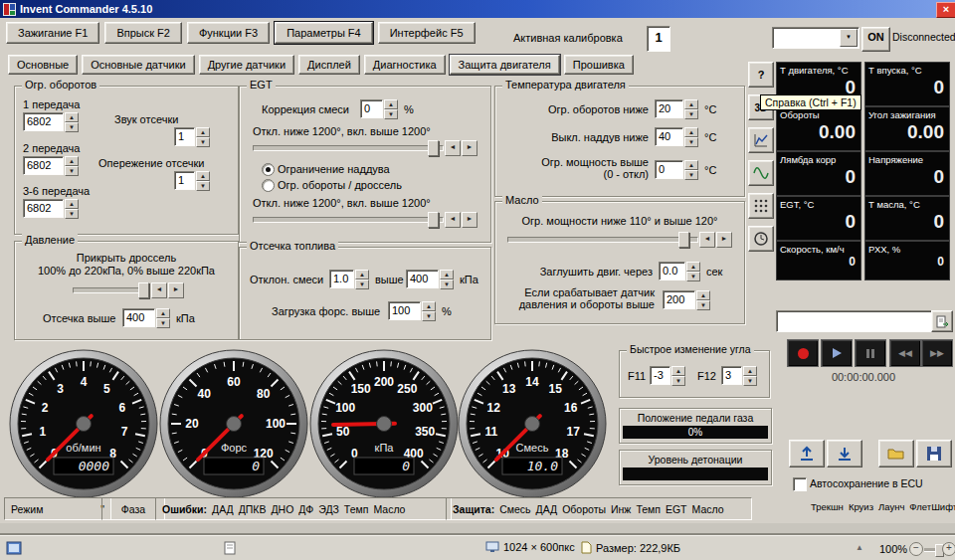 The height and width of the screenshot is (560, 955). What do you see at coordinates (761, 239) in the screenshot?
I see `timer-button` at bounding box center [761, 239].